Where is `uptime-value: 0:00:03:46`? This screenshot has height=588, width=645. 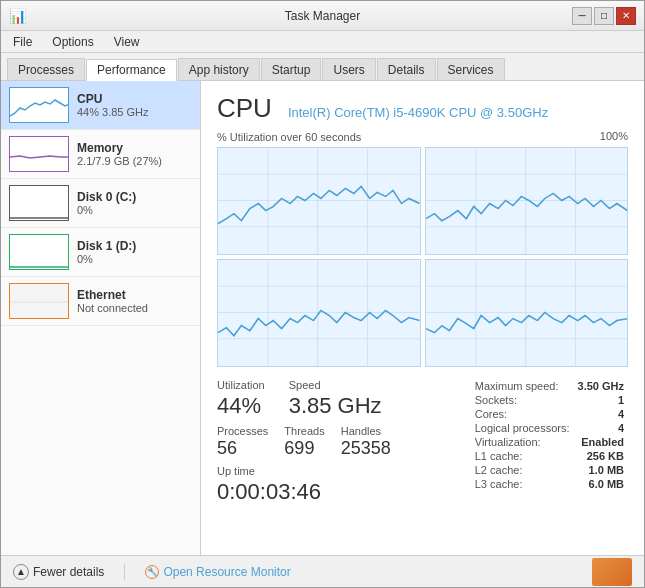 uptime-value: 0:00:03:46 is located at coordinates (304, 492).